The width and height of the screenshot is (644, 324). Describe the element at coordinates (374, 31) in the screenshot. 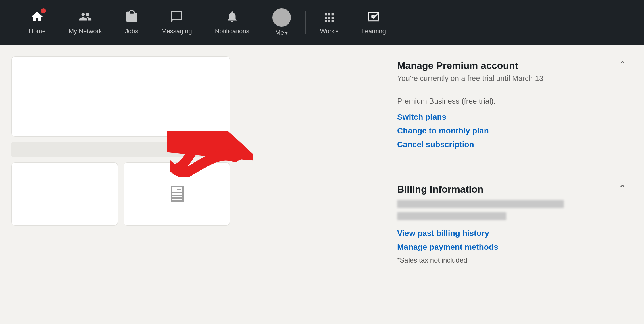

I see `learning-label: Learning` at that location.